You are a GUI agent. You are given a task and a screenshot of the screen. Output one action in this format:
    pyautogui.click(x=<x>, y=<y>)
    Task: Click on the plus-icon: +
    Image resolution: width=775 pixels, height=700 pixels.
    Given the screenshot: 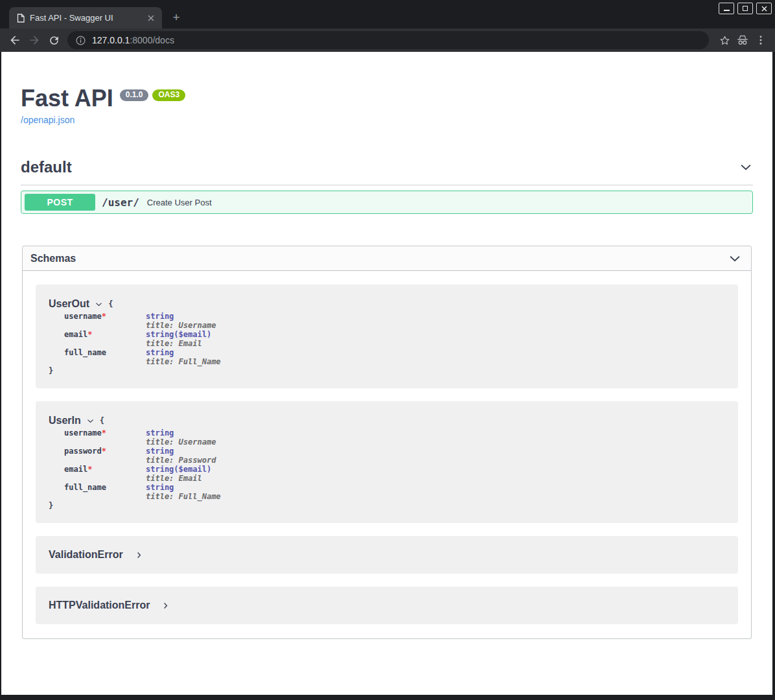 What is the action you would take?
    pyautogui.click(x=176, y=18)
    